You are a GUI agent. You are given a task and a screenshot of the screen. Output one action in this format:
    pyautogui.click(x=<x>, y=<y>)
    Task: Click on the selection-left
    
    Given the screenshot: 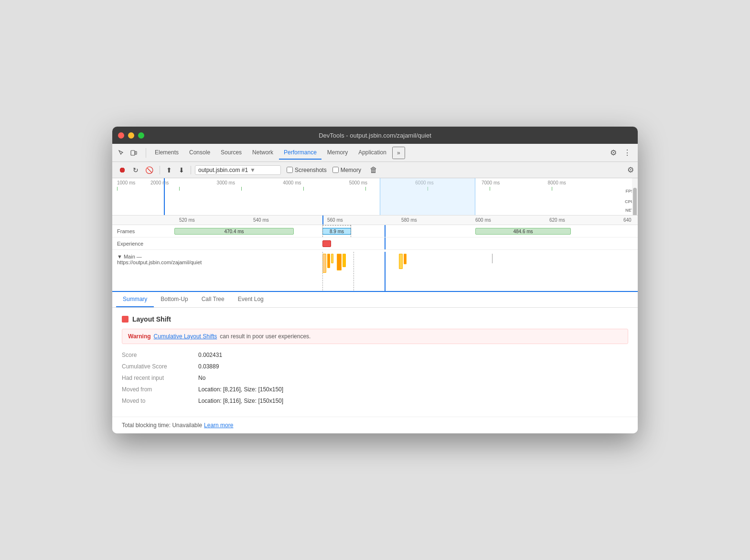 What is the action you would take?
    pyautogui.click(x=323, y=272)
    